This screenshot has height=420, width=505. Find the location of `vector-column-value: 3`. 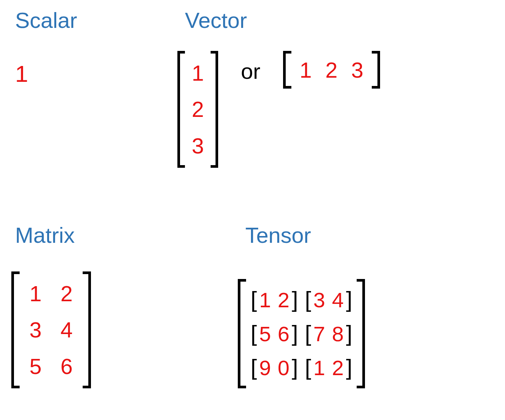

vector-column-value: 3 is located at coordinates (198, 146).